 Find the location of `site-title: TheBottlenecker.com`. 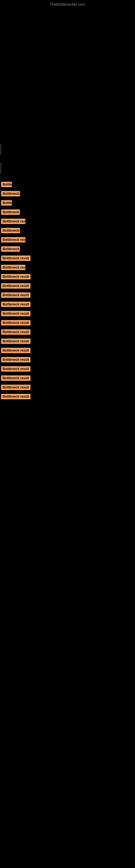

site-title: TheBottlenecker.com is located at coordinates (68, 4).